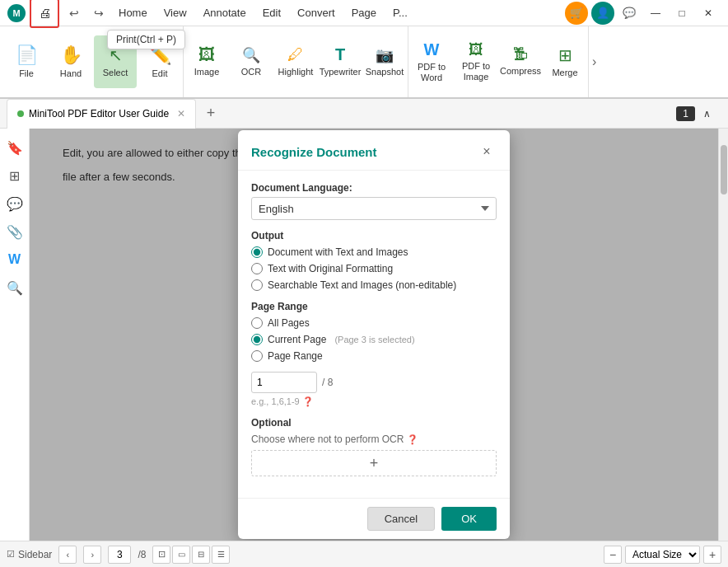 The width and height of the screenshot is (728, 567). Describe the element at coordinates (374, 356) in the screenshot. I see `page-range-custom: Page Range` at that location.